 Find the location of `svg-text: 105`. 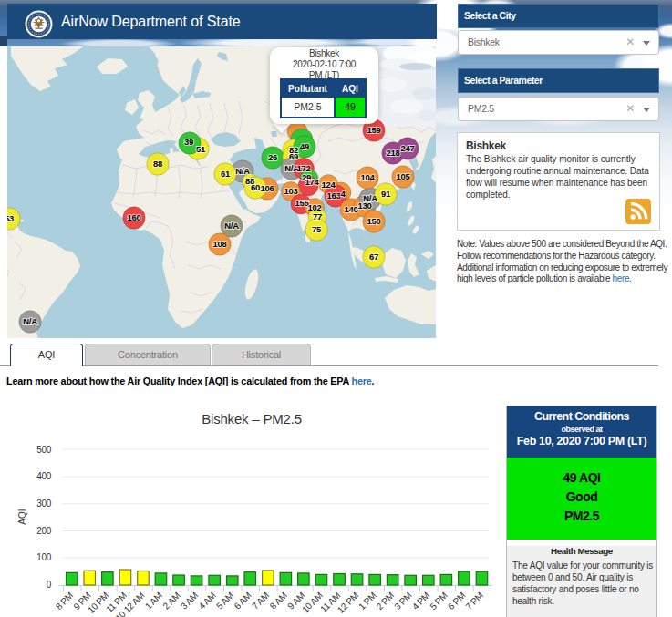

svg-text: 105 is located at coordinates (404, 177).